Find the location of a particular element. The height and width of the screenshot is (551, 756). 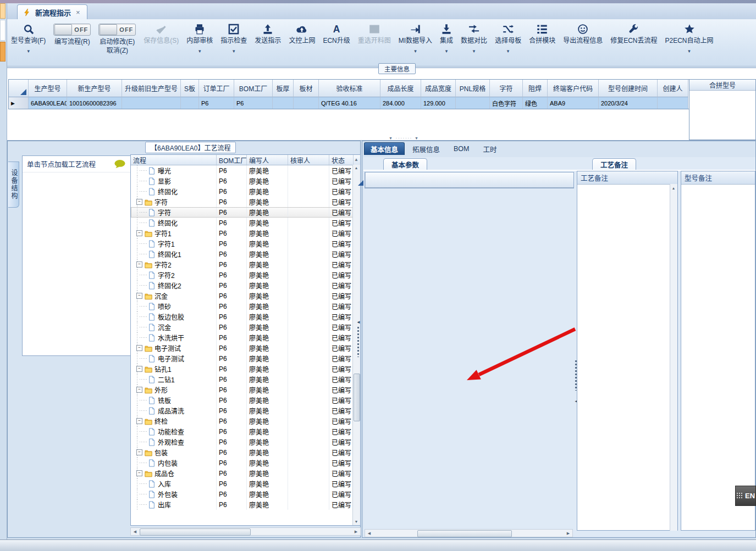

tree-node: 出库 is located at coordinates (174, 504).